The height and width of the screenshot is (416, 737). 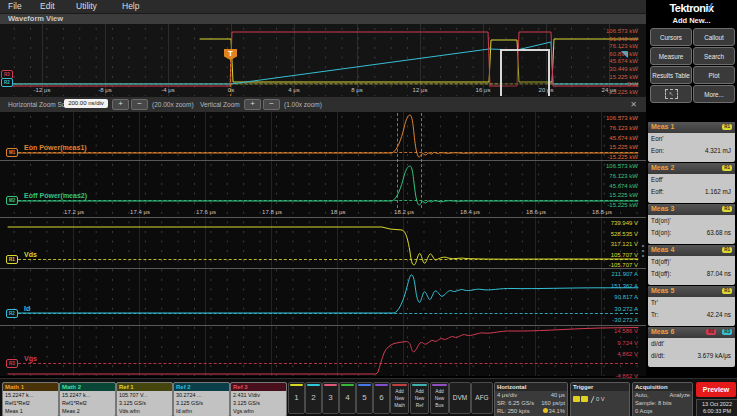 What do you see at coordinates (12, 364) in the screenshot?
I see `trace-badge-r3: R3` at bounding box center [12, 364].